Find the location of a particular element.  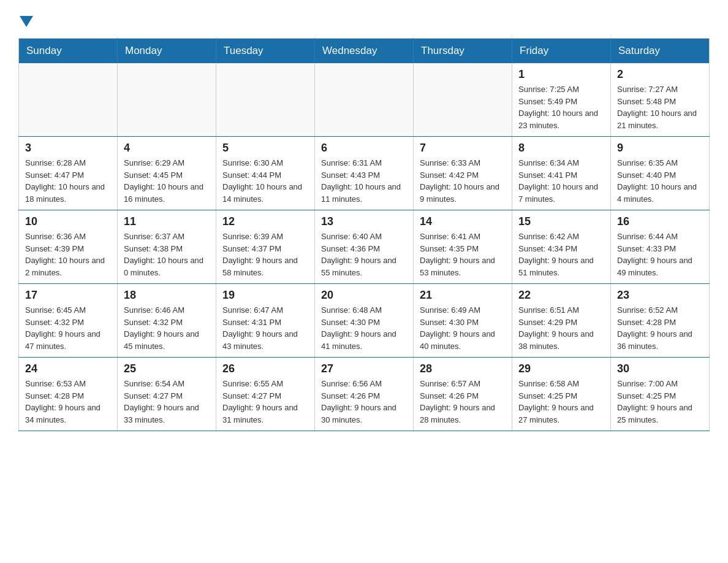

weekday-header-wednesday: Wednesday is located at coordinates (364, 52).